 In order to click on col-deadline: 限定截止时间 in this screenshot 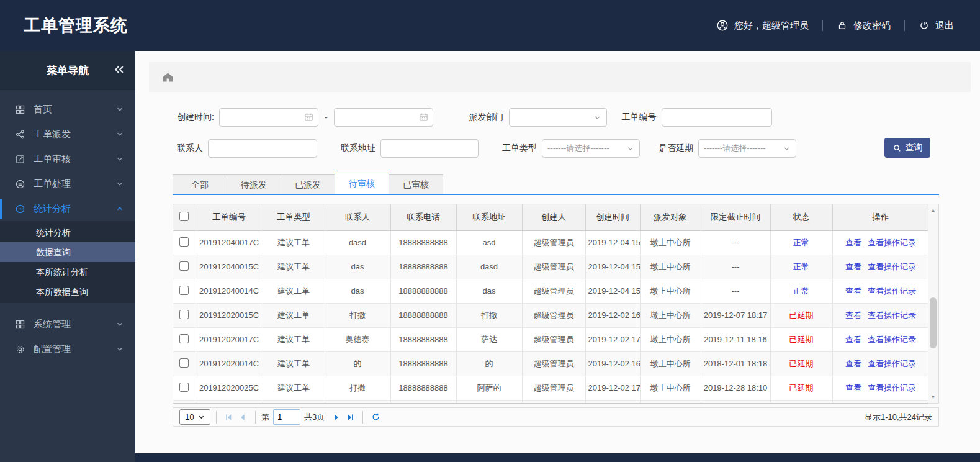, I will do `click(735, 217)`.